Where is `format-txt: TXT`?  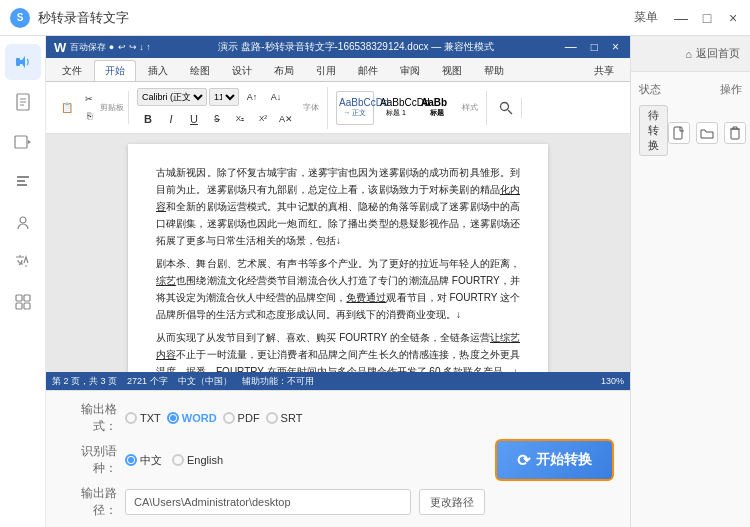
format-txt: TXT is located at coordinates (143, 418).